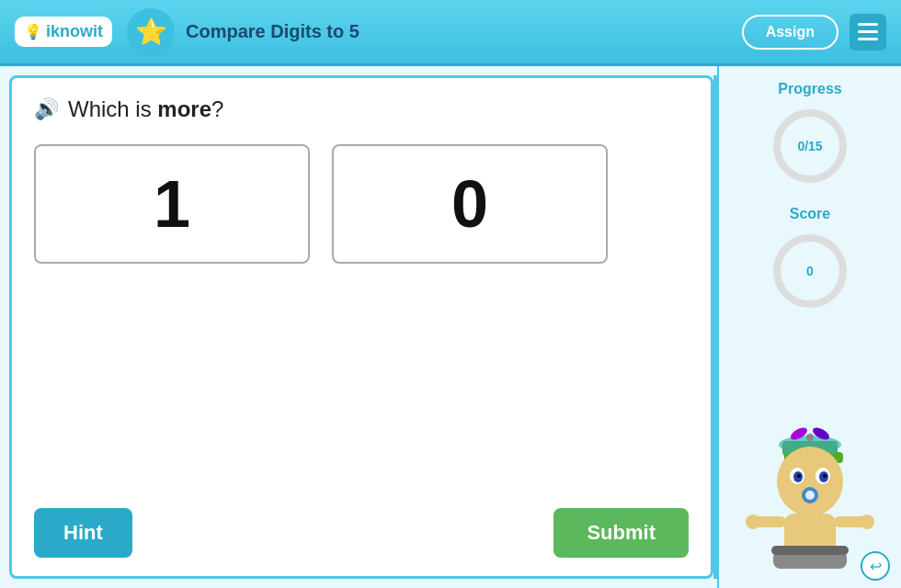 This screenshot has width=901, height=588. Describe the element at coordinates (810, 481) in the screenshot. I see `robot-illustration` at that location.